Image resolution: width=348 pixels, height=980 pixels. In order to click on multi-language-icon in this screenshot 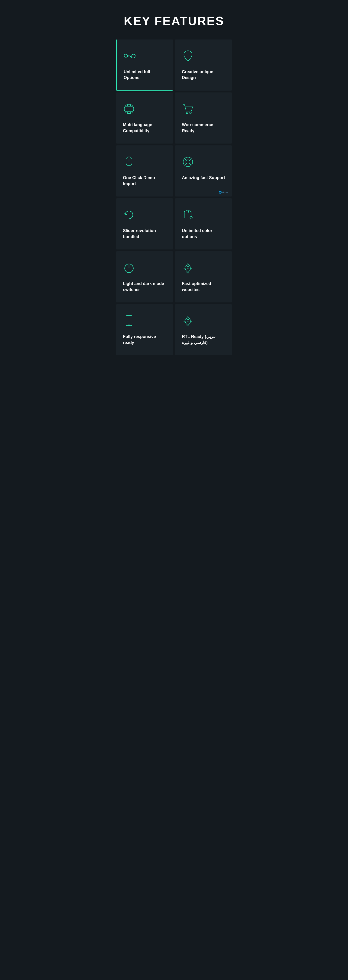, I will do `click(129, 109)`.